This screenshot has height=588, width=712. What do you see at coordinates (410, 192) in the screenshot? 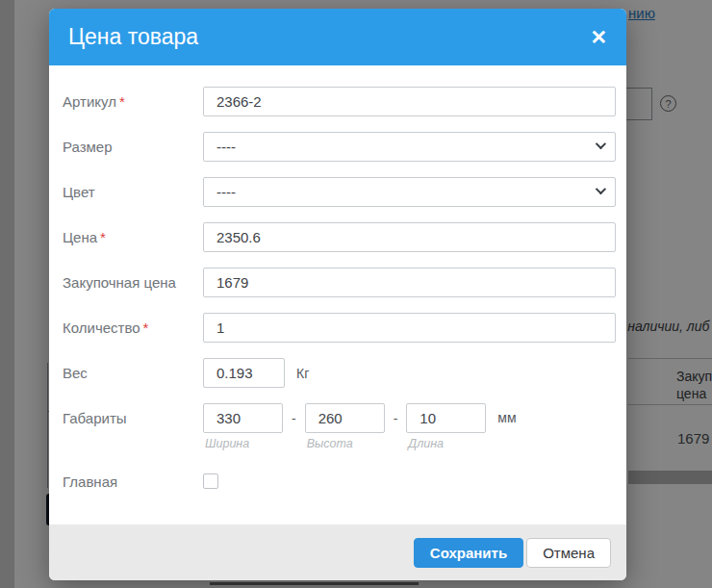
I see `color-select: ----` at bounding box center [410, 192].